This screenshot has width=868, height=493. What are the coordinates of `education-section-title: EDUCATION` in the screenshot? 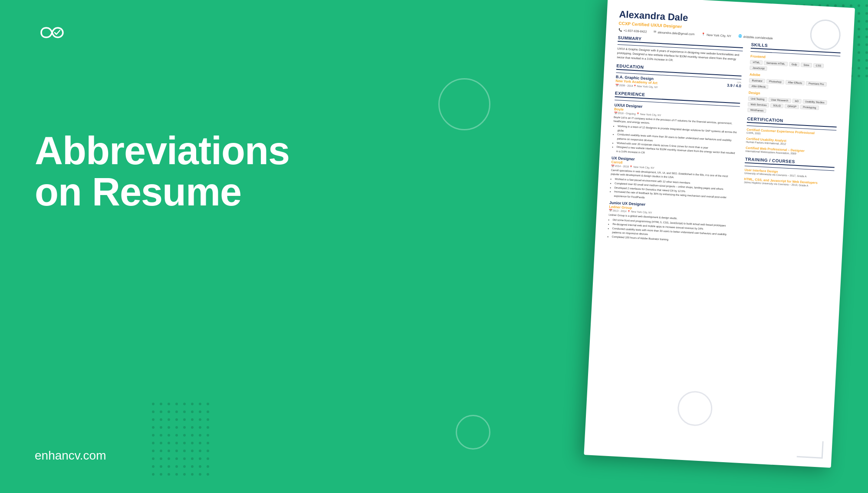 It's located at (679, 70).